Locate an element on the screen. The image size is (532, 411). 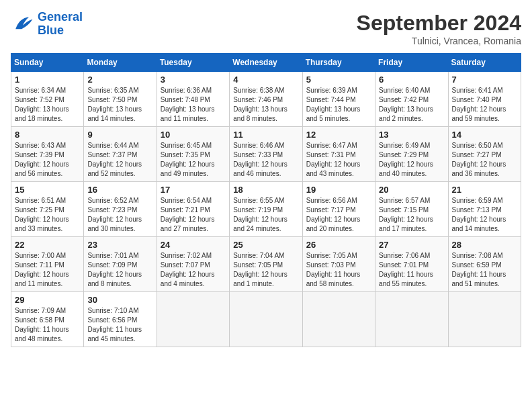
day-info: Sunrise: 7:09 AM Sunset: 6:58 PM Dayligh… is located at coordinates (47, 325).